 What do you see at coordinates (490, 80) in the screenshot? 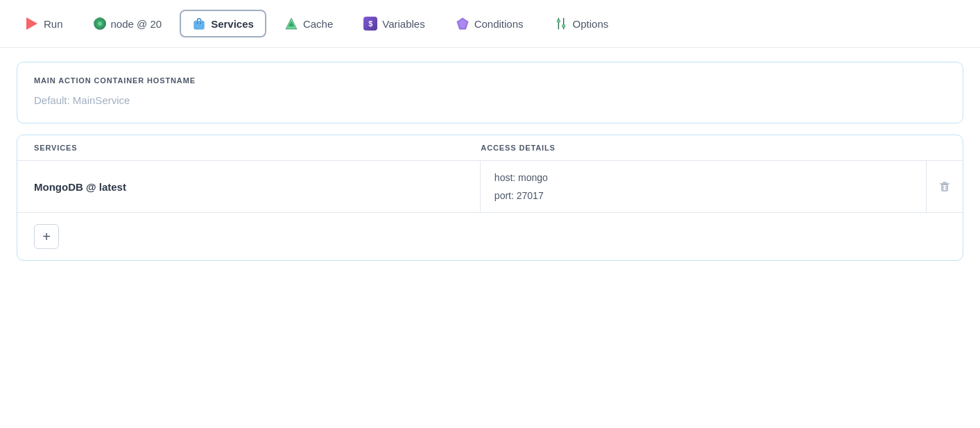
I see `hostname-label: MAIN ACTION CONTAINER HOSTNAME` at bounding box center [490, 80].